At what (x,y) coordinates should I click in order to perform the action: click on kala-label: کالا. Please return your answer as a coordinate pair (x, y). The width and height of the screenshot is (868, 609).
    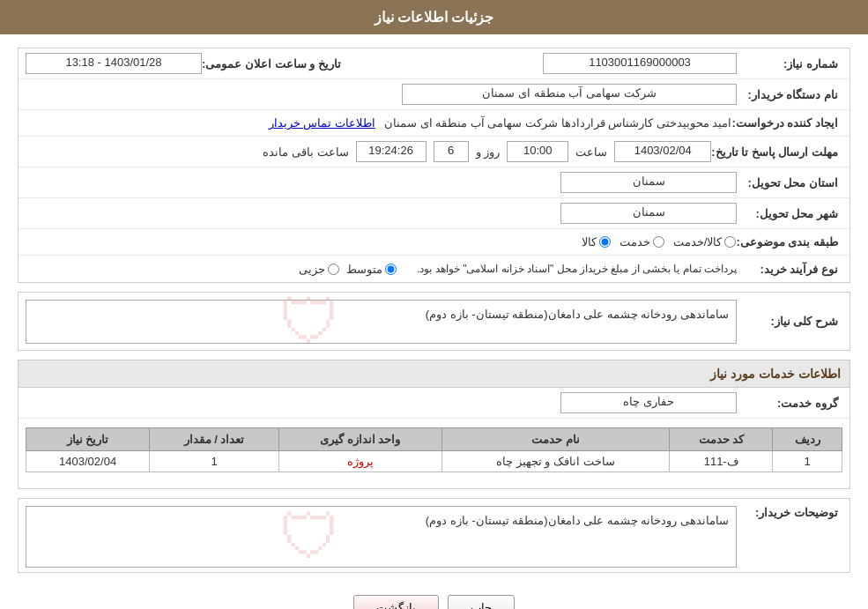
    Looking at the image, I should click on (589, 241).